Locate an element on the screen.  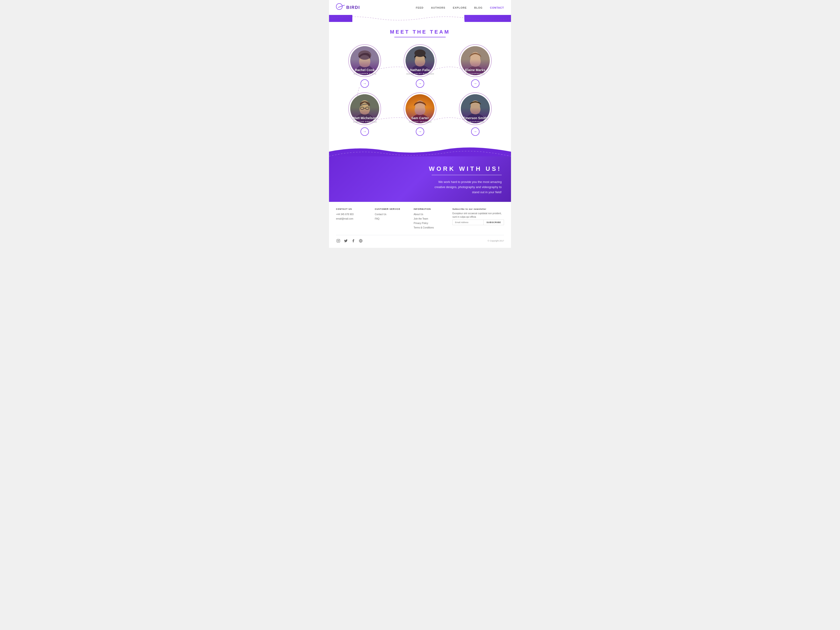
team-grid: Rachel Cook CO-FOUNDER & CTO → is located at coordinates (420, 90).